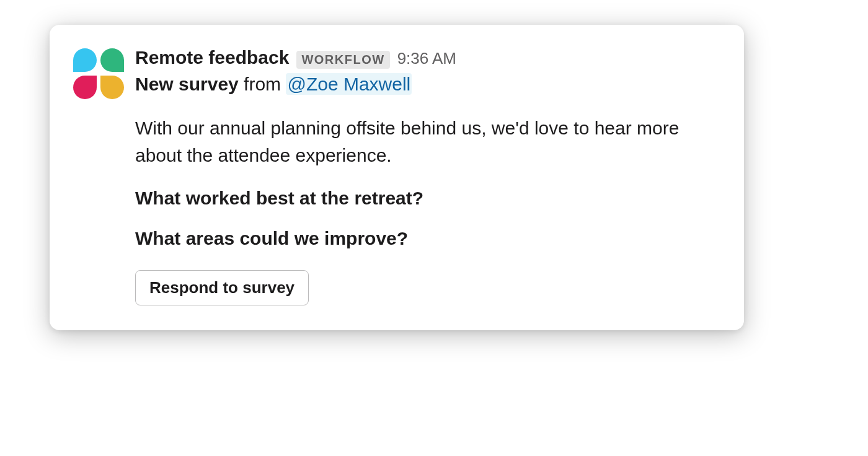  What do you see at coordinates (222, 287) in the screenshot?
I see `respond-button: Respond to survey` at bounding box center [222, 287].